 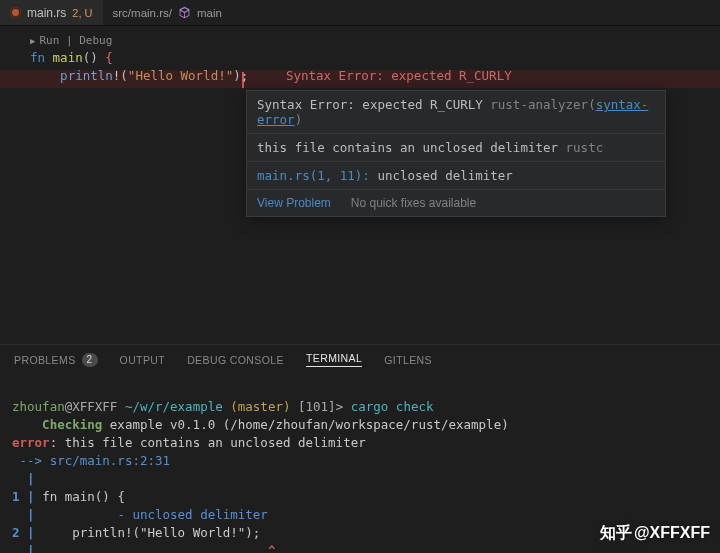 I want to click on breadcrumb: src/main.rs/ main, so click(x=162, y=12).